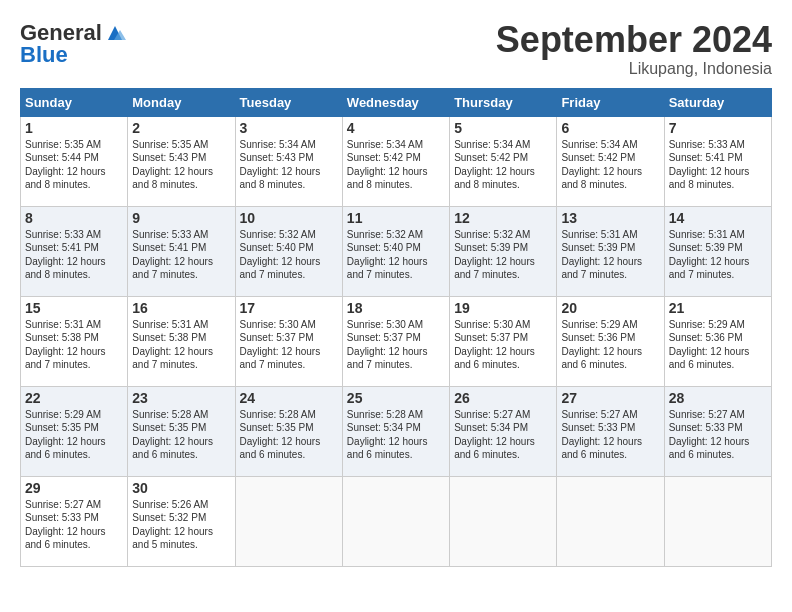  What do you see at coordinates (718, 341) in the screenshot?
I see `calendar-cell: 21Sunrise: 5:29 AM Sunset: 5:36 PM Dayli…` at bounding box center [718, 341].